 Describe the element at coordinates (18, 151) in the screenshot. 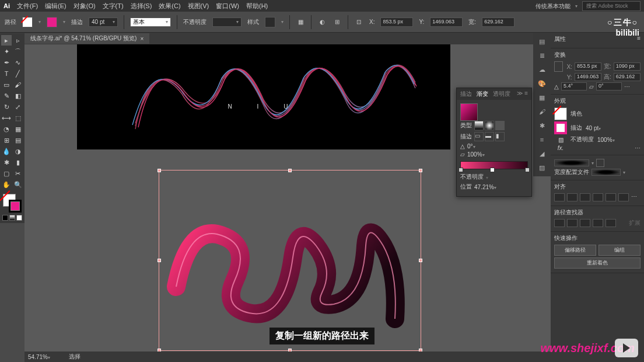

I see `blend-tool: ◑` at that location.